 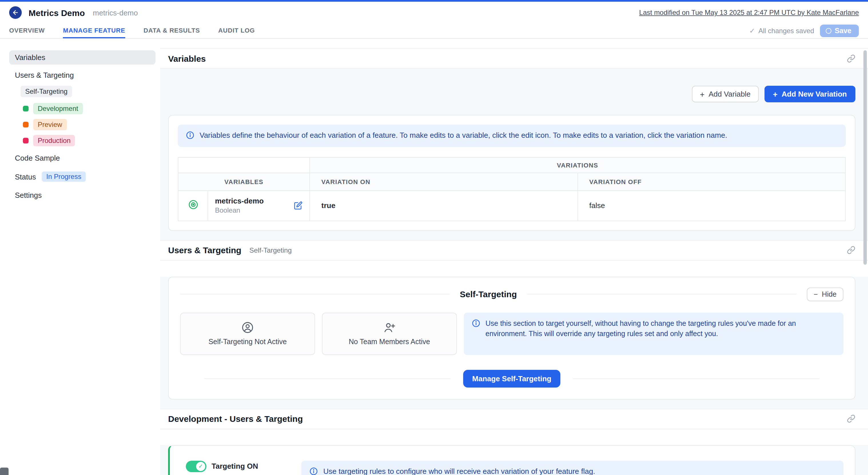 What do you see at coordinates (460, 471) in the screenshot?
I see `development-info-text: Use targeting rules to configure who wil…` at bounding box center [460, 471].